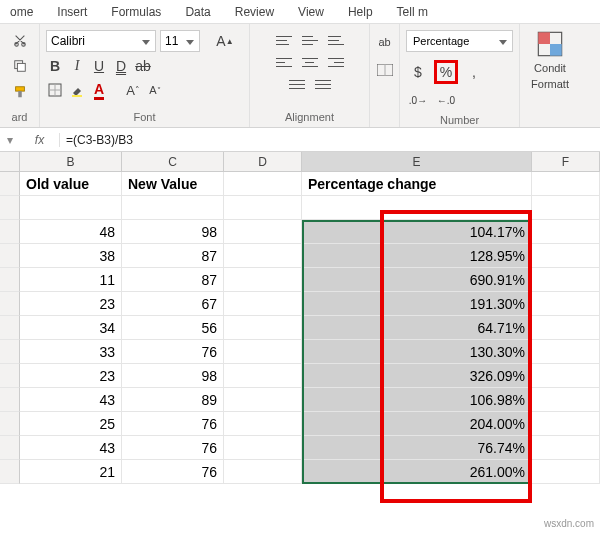 The height and width of the screenshot is (533, 600). What do you see at coordinates (55, 66) in the screenshot?
I see `bold-button: B` at bounding box center [55, 66].